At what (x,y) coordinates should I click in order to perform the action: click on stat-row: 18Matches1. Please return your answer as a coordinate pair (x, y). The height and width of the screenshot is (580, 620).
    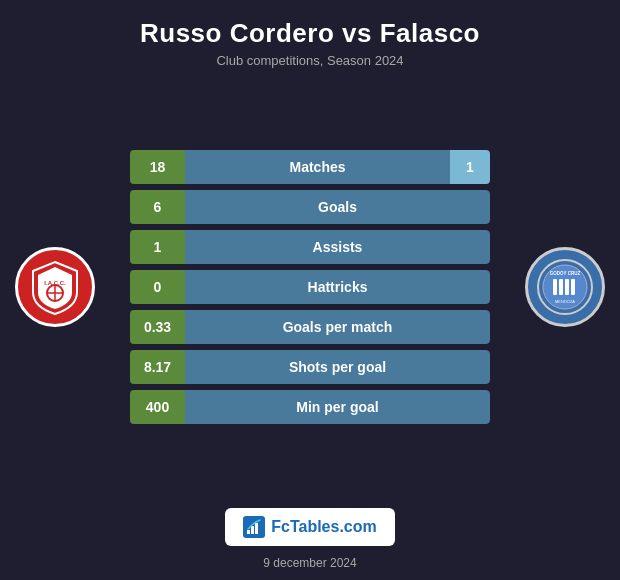
    Looking at the image, I should click on (310, 167).